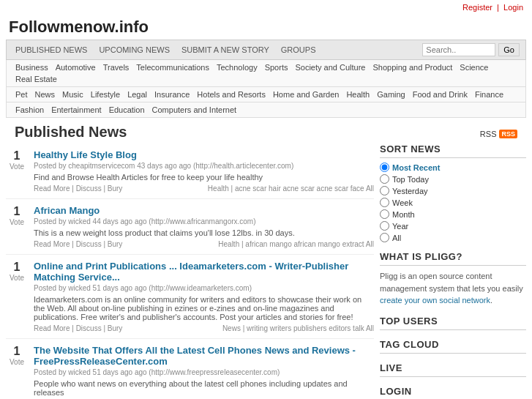 This screenshot has width=532, height=399. Describe the element at coordinates (416, 168) in the screenshot. I see `sort-label-most-recent: Most Recent` at that location.